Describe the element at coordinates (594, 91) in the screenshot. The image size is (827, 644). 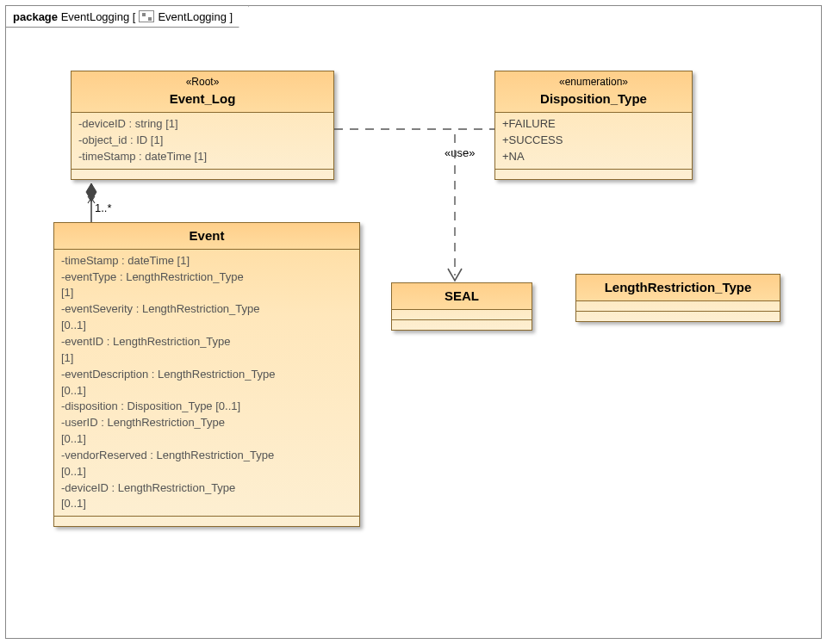
I see `class-header: «enumeration» Disposition_Type` at that location.